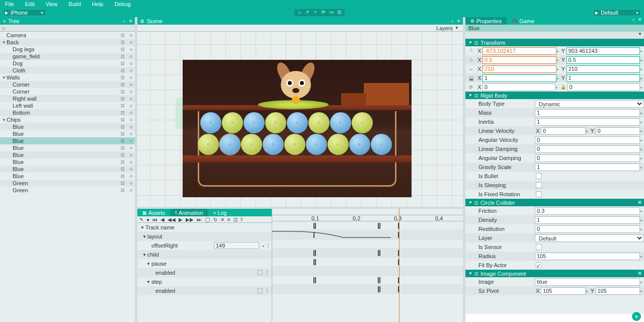  I want to click on tool-3: ⟳, so click(324, 13).